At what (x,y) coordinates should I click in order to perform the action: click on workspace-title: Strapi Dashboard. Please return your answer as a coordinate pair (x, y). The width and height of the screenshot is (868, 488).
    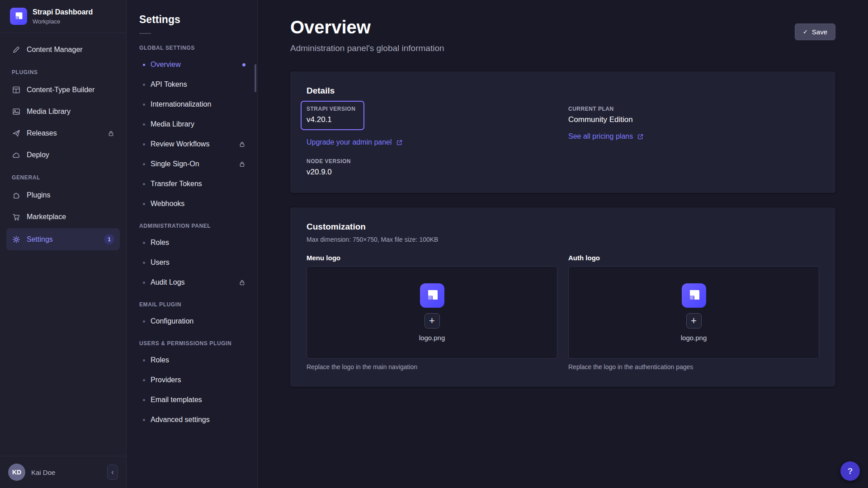
    Looking at the image, I should click on (62, 12).